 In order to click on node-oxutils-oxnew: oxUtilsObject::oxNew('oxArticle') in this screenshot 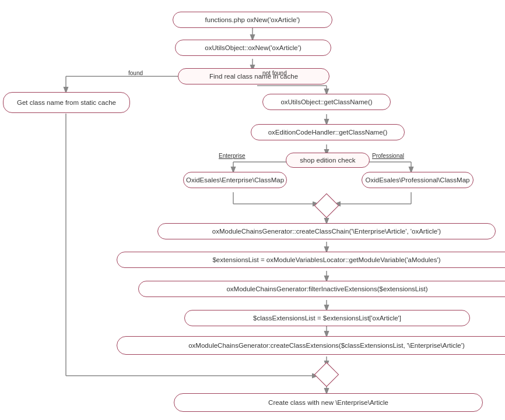, I will do `click(253, 48)`.